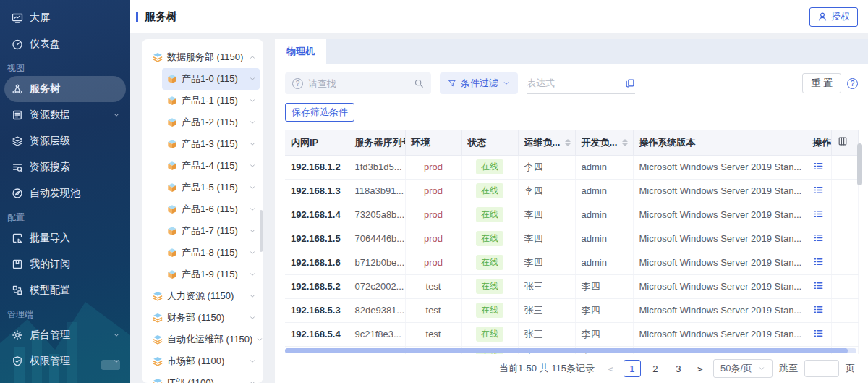 The height and width of the screenshot is (383, 868). What do you see at coordinates (211, 101) in the screenshot?
I see `tree-node: 产品1-1 (115)` at bounding box center [211, 101].